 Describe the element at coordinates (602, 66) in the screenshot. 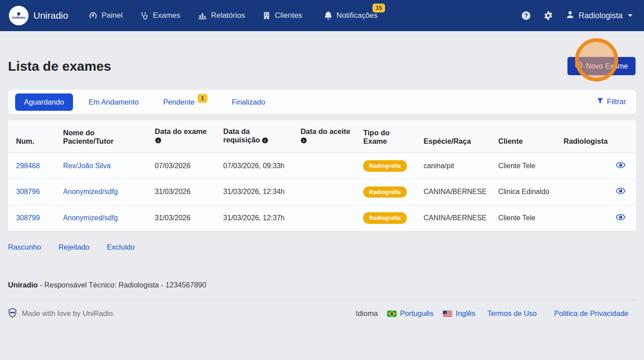

I see `novo-exame-button: Novo Exame` at that location.